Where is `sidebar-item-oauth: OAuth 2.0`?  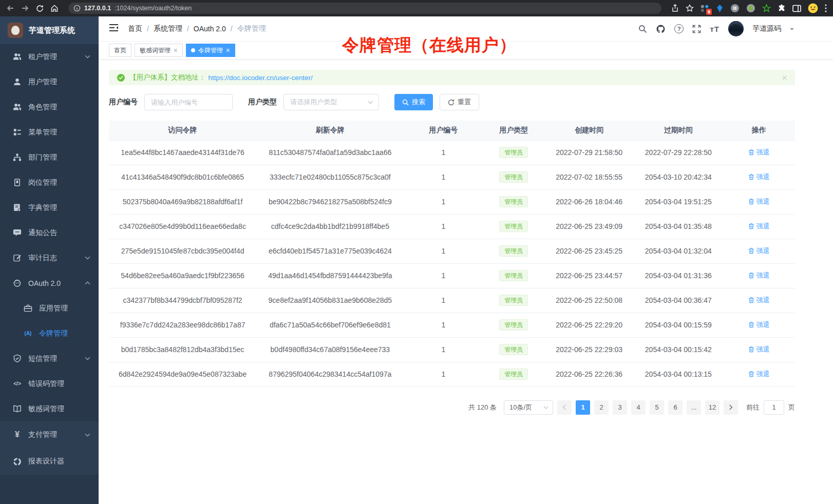
sidebar-item-oauth: OAuth 2.0 is located at coordinates (49, 283).